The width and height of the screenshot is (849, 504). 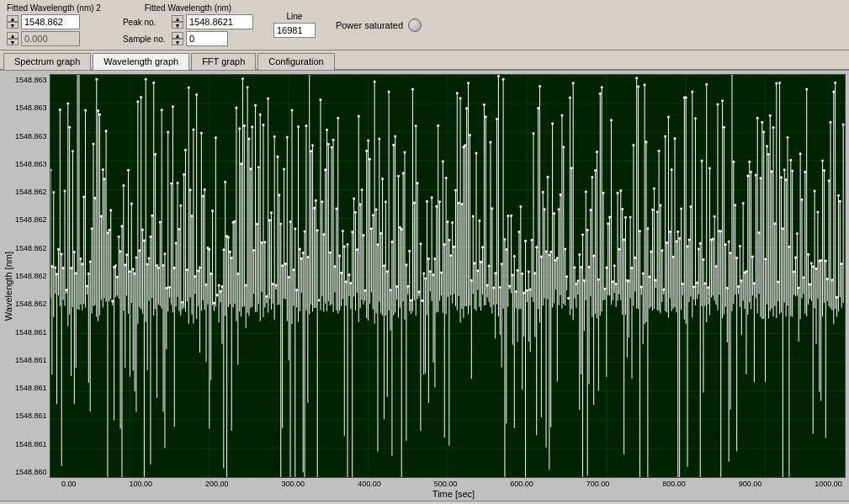 What do you see at coordinates (13, 35) in the screenshot?
I see `spin-up-2: ▲` at bounding box center [13, 35].